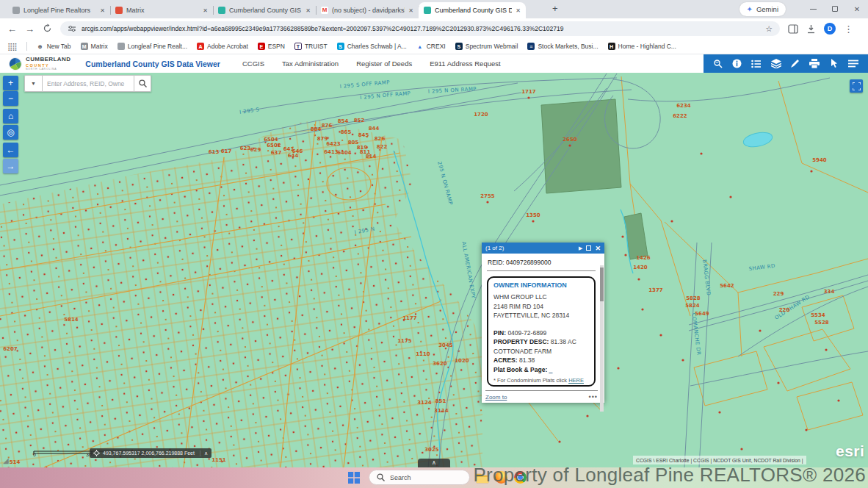 Image resolution: width=868 pixels, height=488 pixels. What do you see at coordinates (59, 10) in the screenshot?
I see `browser-tab: Longleaf Pine Realtors✕` at bounding box center [59, 10].